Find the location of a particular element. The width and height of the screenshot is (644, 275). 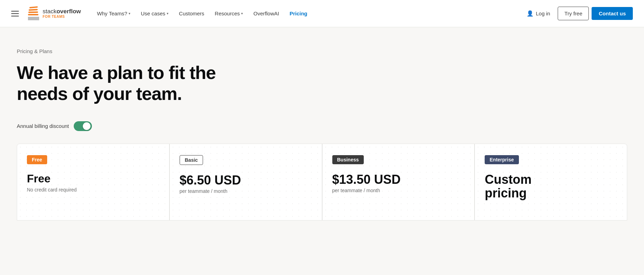

plan-card-basic: Basic $6.50 USD per teammate / month is located at coordinates (246, 182).